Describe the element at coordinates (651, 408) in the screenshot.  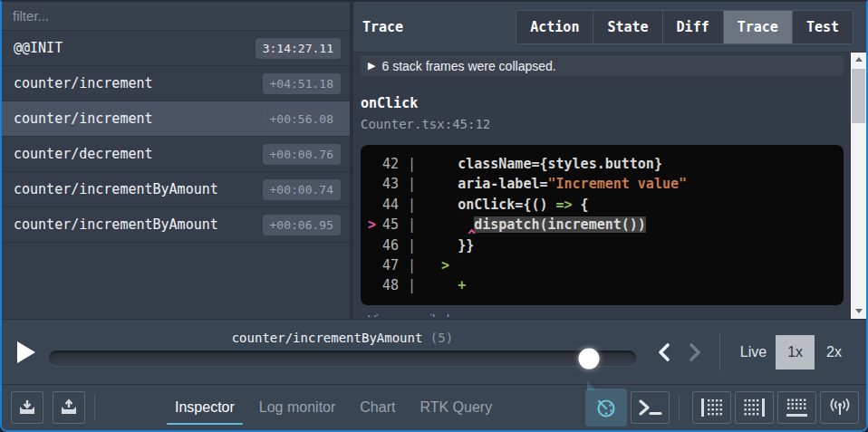
I see `dispatcher-button` at that location.